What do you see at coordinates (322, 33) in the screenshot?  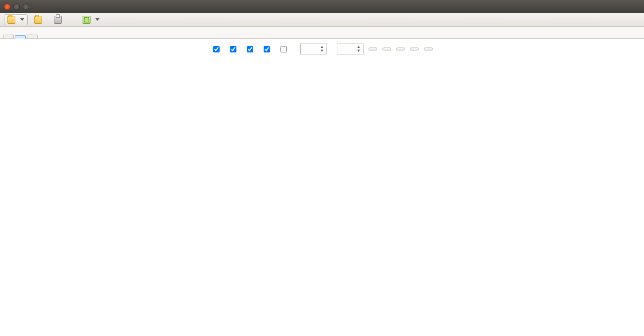 I see `tabstrip` at bounding box center [322, 33].